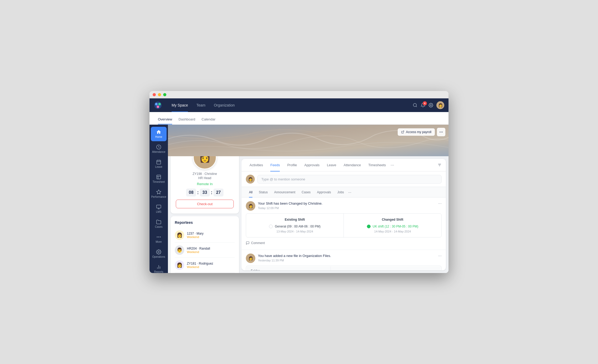 The image size is (598, 364). What do you see at coordinates (341, 192) in the screenshot?
I see `filter-tab-jobs: Jobs` at bounding box center [341, 192].